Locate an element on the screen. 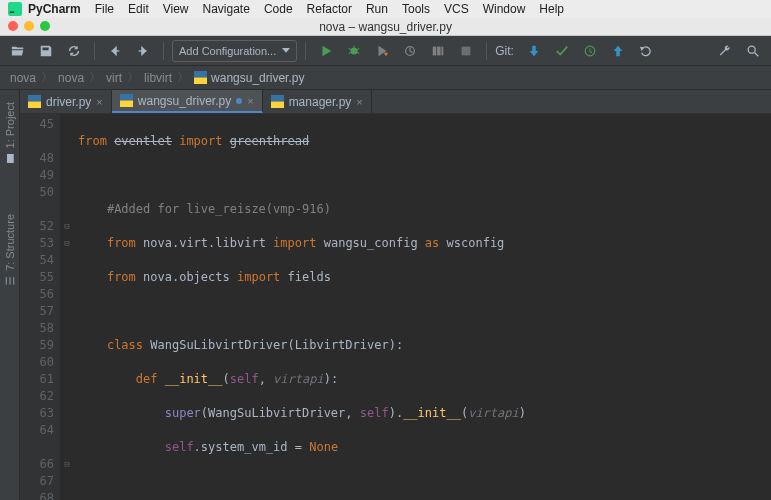  git-compare-button is located at coordinates (590, 51).